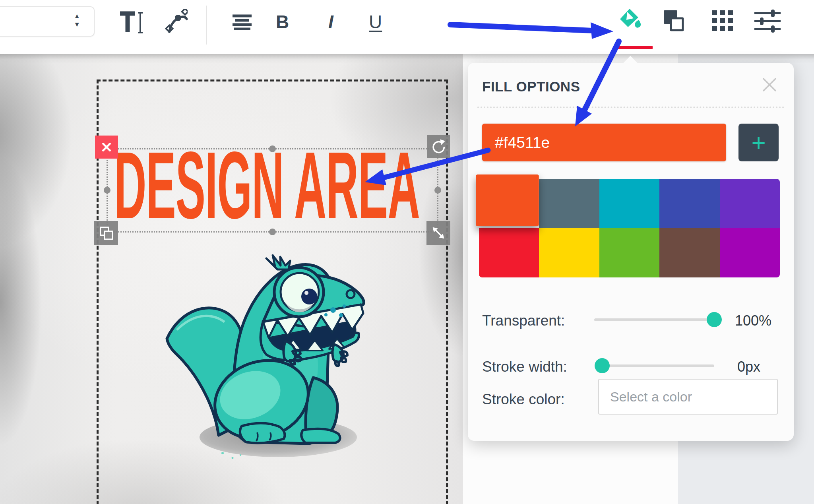 The height and width of the screenshot is (504, 814). What do you see at coordinates (689, 253) in the screenshot?
I see `swatch-brown` at bounding box center [689, 253].